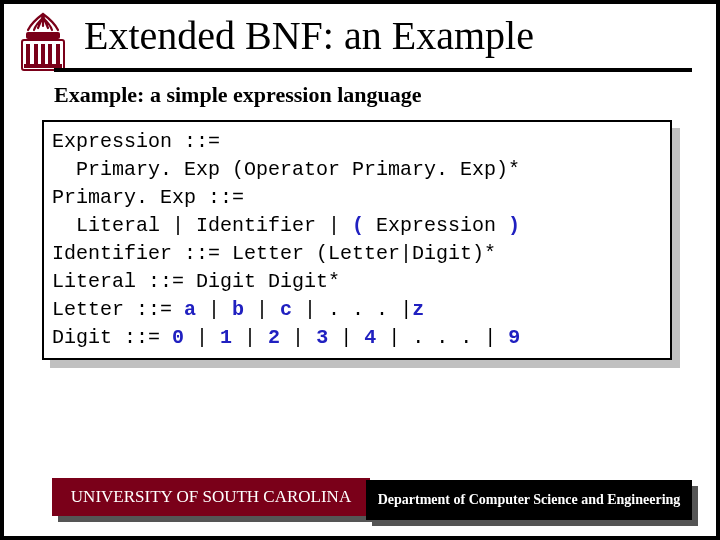 The height and width of the screenshot is (540, 720). What do you see at coordinates (226, 338) in the screenshot?
I see `terminal: 1` at bounding box center [226, 338].